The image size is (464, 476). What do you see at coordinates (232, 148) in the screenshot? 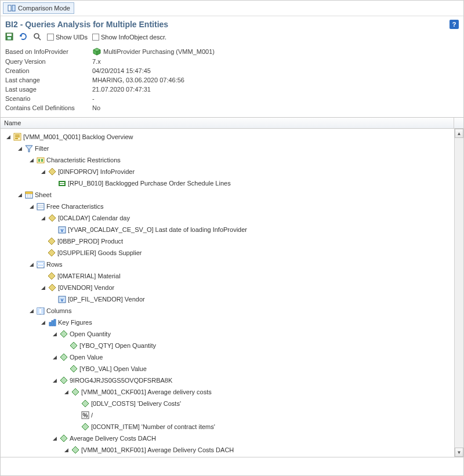
I see `tree-node-filter: ◢Filter` at bounding box center [232, 148].